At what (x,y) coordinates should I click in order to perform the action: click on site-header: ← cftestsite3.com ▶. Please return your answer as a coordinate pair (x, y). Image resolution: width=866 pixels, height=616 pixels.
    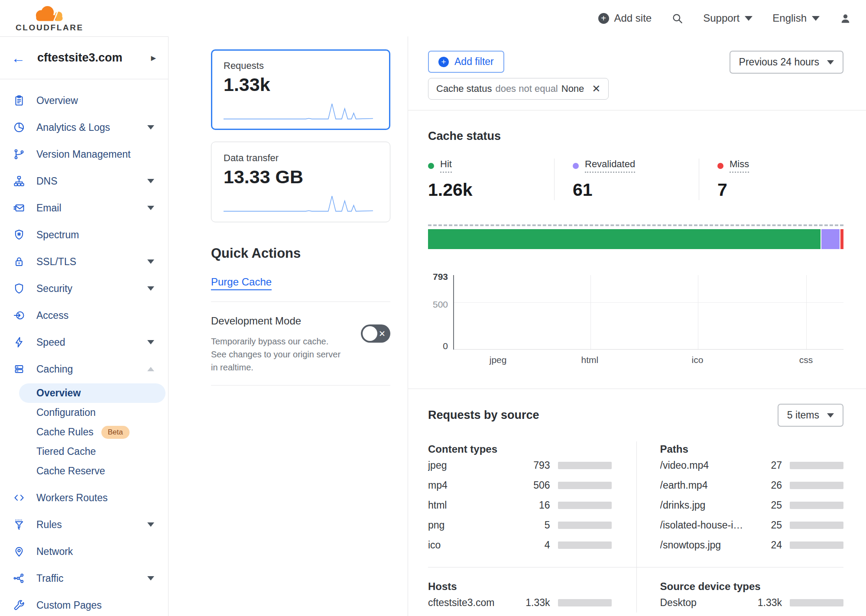
    Looking at the image, I should click on (84, 58).